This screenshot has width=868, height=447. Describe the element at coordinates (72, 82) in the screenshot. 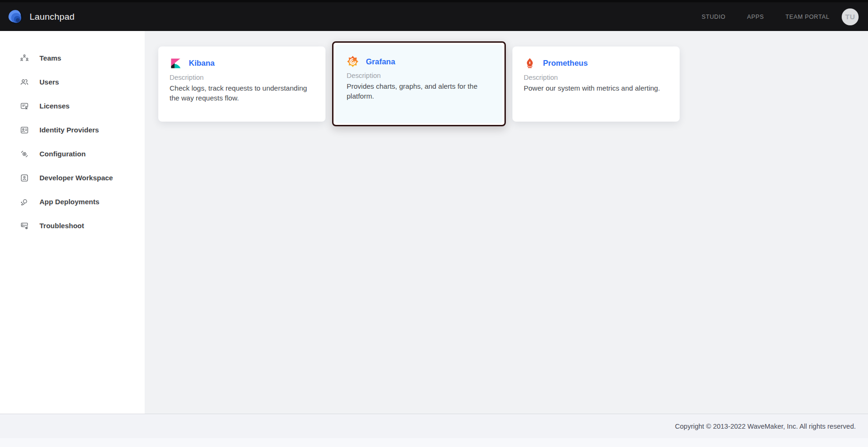

I see `sidebar-item-users: Users` at that location.